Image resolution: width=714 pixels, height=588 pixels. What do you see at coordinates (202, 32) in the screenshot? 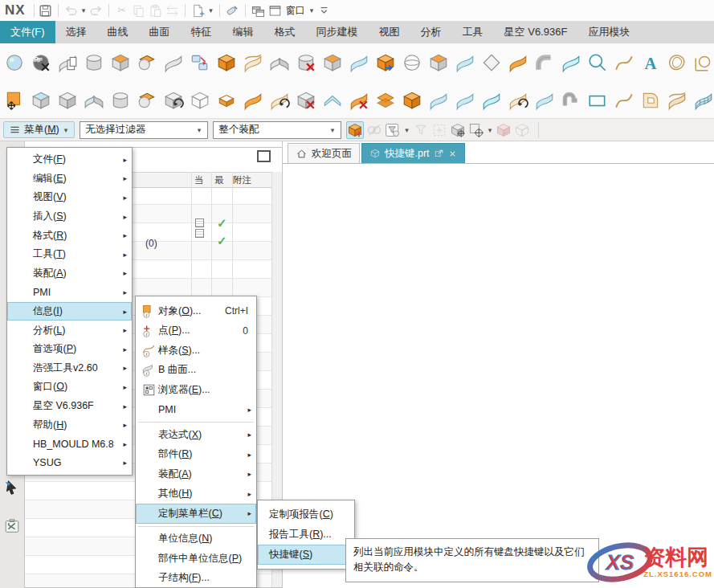
I see `ribbon-tab-: 特征` at bounding box center [202, 32].